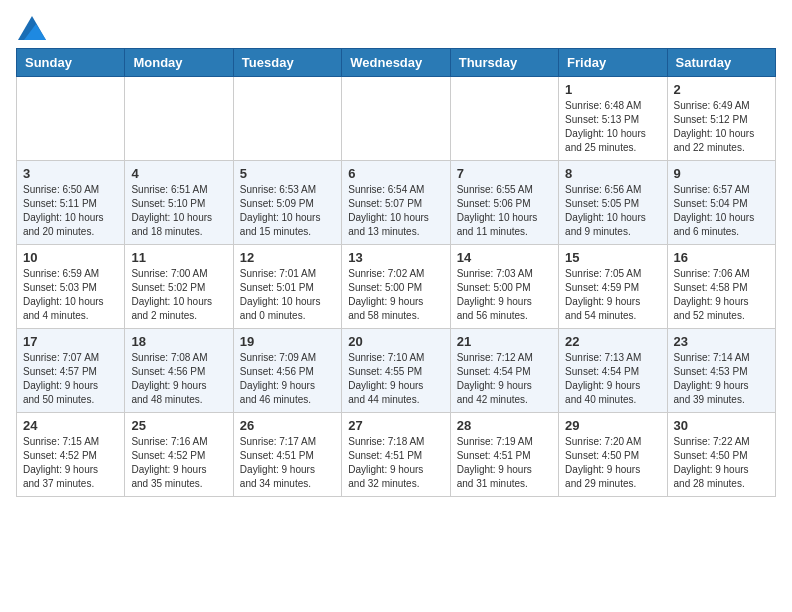 Image resolution: width=792 pixels, height=612 pixels. Describe the element at coordinates (722, 258) in the screenshot. I see `day-number: 16` at that location.